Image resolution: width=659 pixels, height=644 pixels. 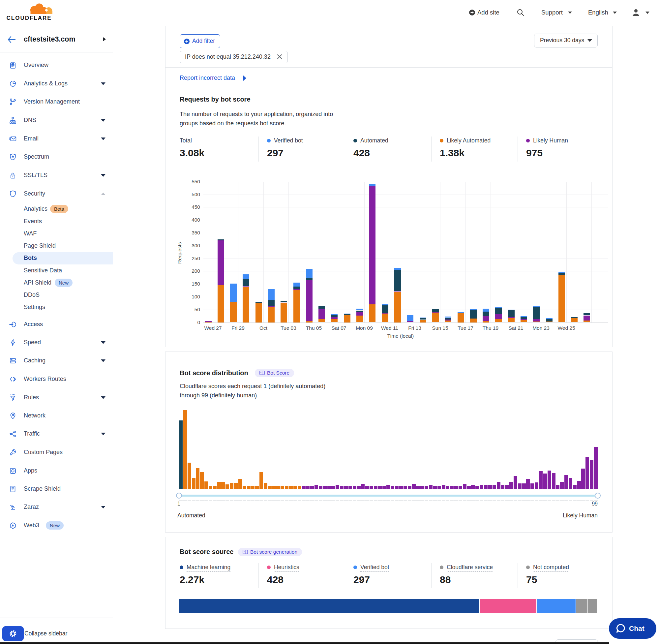 I want to click on svg-text: CLOUDFLARE, so click(x=29, y=18).